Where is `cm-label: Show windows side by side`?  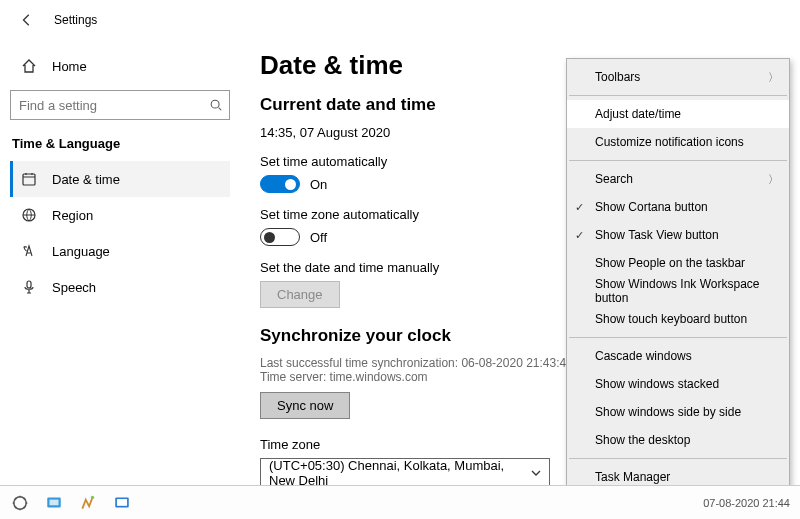 cm-label: Show windows side by side is located at coordinates (668, 412).